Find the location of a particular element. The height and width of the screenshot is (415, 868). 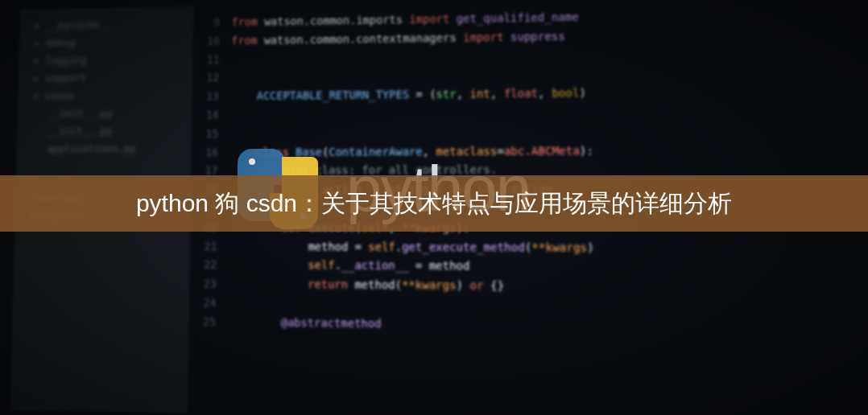

sidebar-item: ▸ logging is located at coordinates (105, 60).